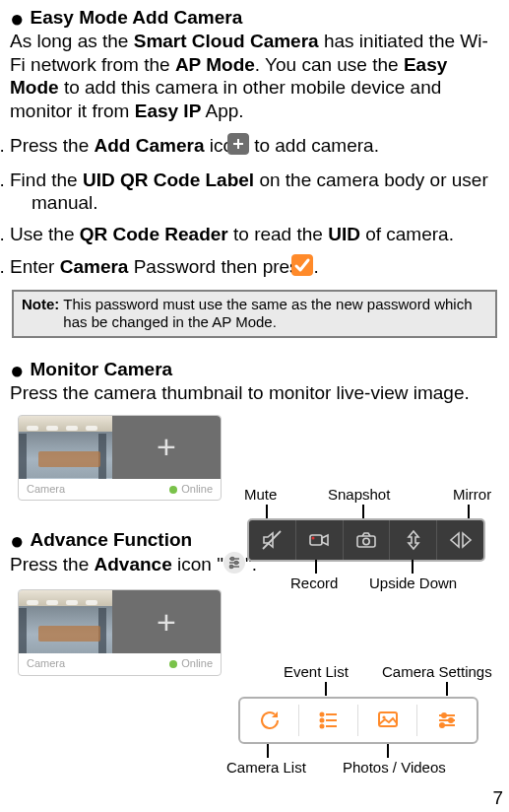  I want to click on text: to add camera., so click(314, 146).